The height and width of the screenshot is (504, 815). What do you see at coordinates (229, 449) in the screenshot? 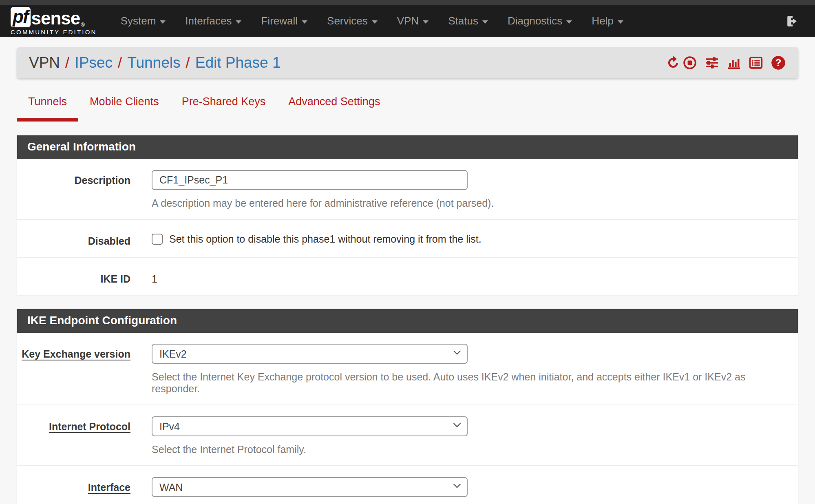
I see `help-text: Select the Internet Protocol family.` at bounding box center [229, 449].